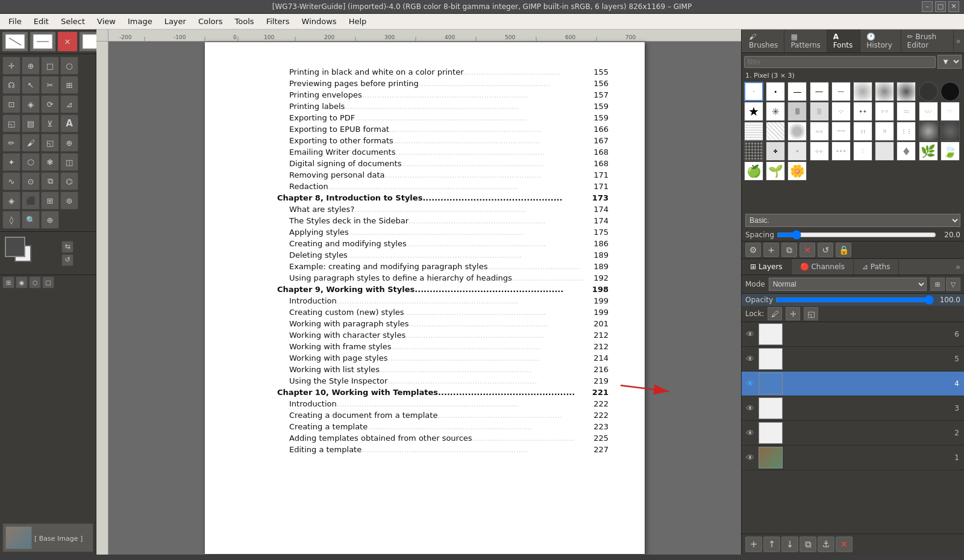 The image size is (964, 560). I want to click on tool-clone: ◫, so click(69, 162).